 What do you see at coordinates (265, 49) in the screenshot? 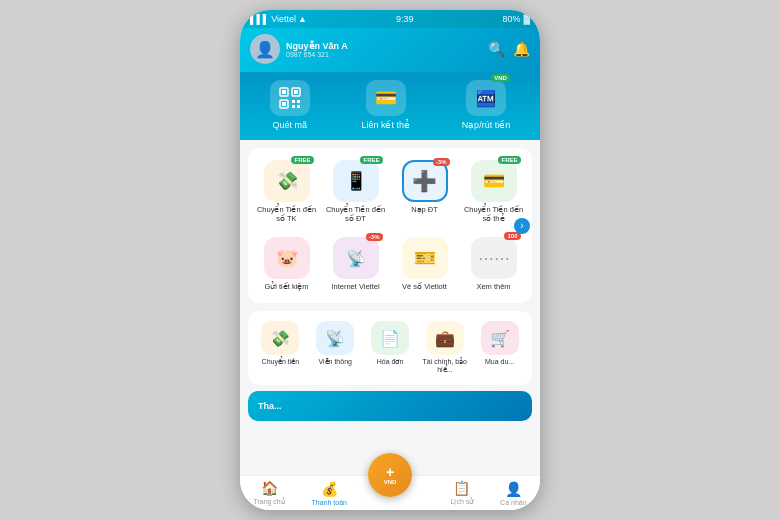
I see `avatar: 👤` at bounding box center [265, 49].